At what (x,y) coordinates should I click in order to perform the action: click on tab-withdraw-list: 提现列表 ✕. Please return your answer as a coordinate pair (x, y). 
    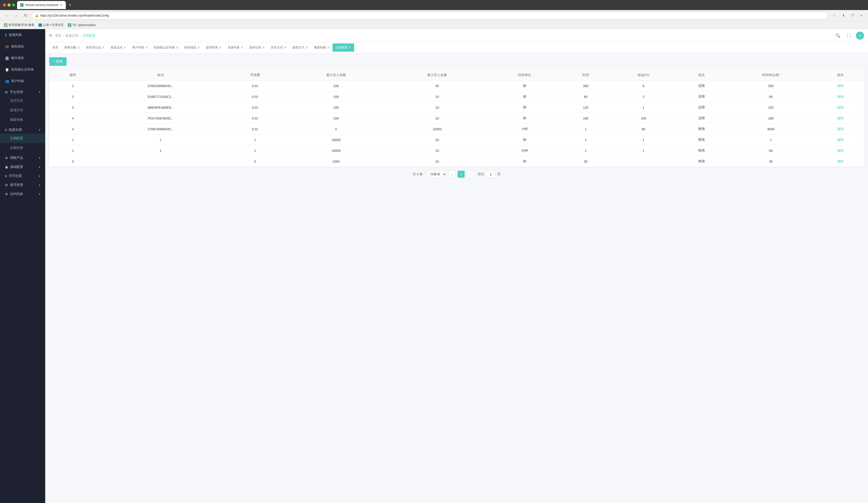
    Looking at the image, I should click on (214, 48).